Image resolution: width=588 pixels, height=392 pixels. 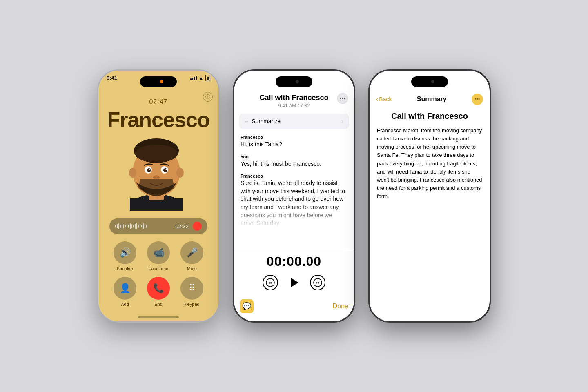 What do you see at coordinates (294, 121) in the screenshot?
I see `summarize-bar: ≡ Summarize ›` at bounding box center [294, 121].